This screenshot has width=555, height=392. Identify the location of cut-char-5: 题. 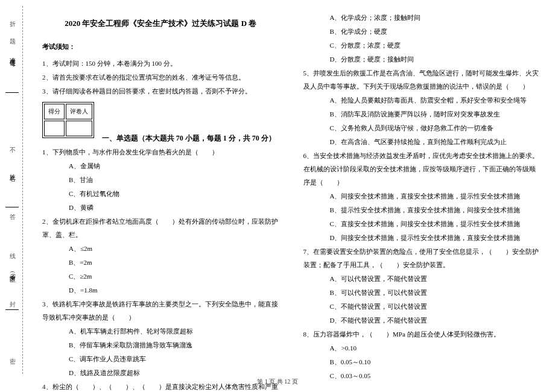
(12, 35).